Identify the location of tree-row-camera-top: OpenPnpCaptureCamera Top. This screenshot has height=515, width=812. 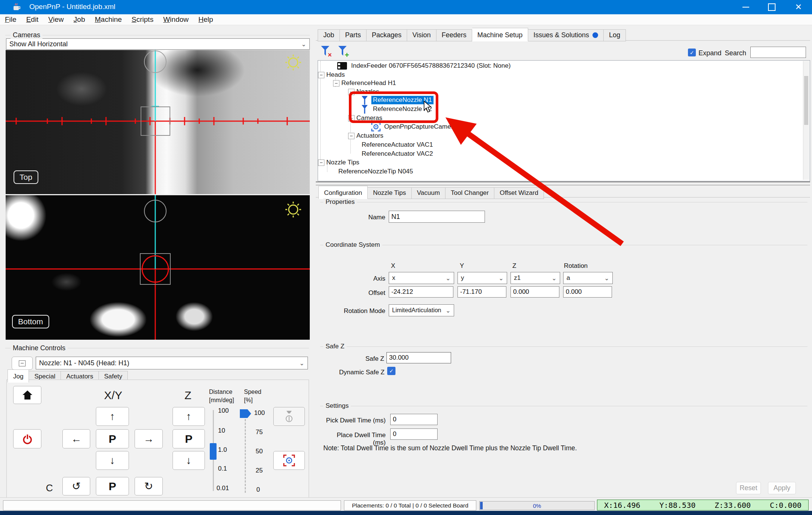
(420, 127).